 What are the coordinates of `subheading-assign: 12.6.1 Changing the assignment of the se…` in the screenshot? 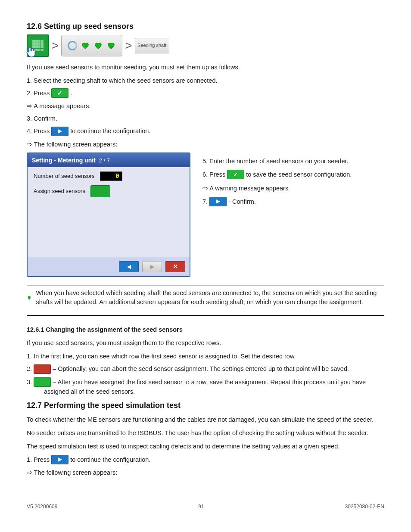 It's located at (206, 330).